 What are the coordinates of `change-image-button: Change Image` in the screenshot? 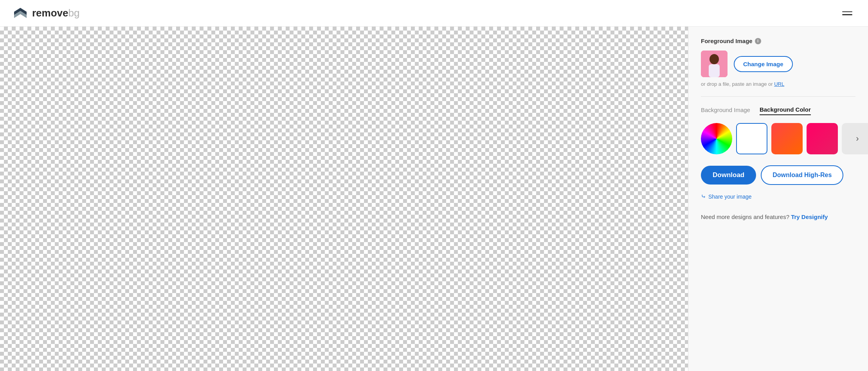 It's located at (763, 64).